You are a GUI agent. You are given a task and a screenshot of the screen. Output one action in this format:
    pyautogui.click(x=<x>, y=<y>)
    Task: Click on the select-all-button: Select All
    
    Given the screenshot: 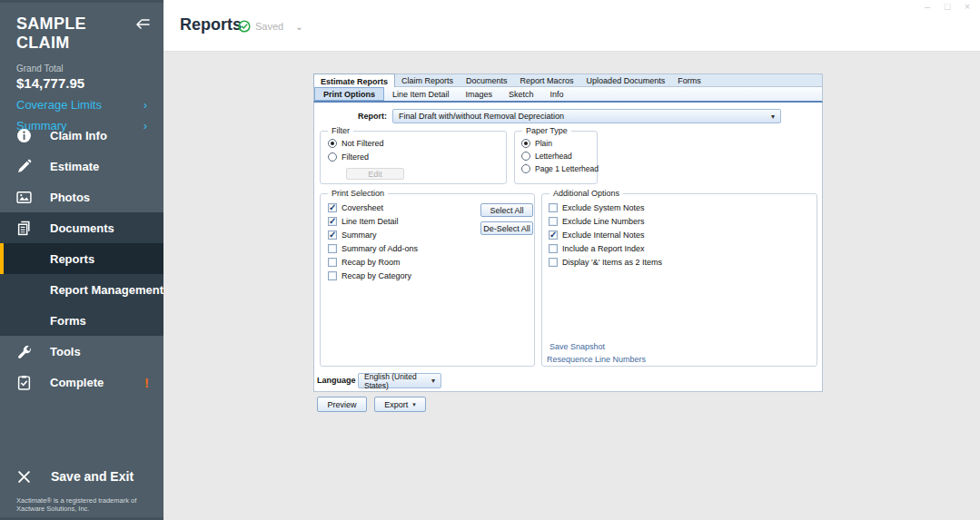 What is the action you would take?
    pyautogui.click(x=507, y=211)
    